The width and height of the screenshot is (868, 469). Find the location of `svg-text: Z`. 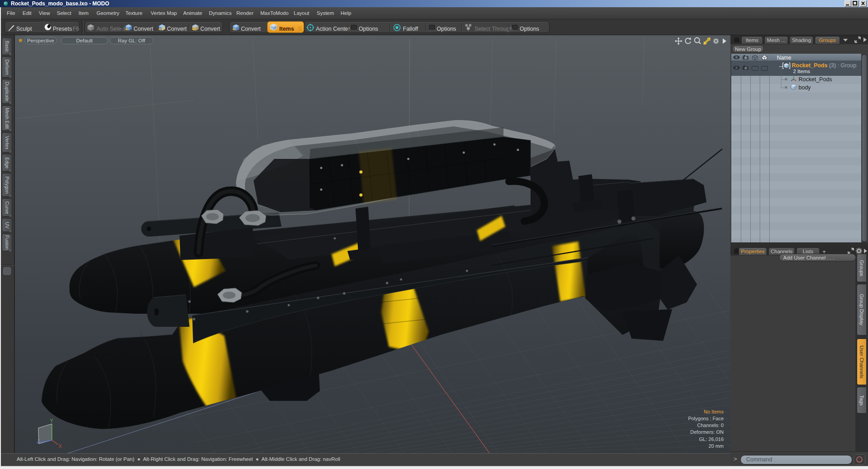

svg-text: Z is located at coordinates (38, 441).